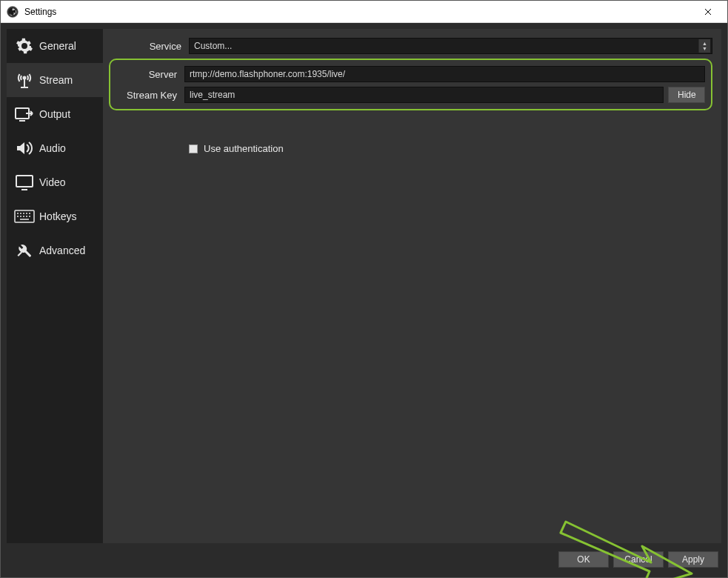 The height and width of the screenshot is (578, 728). What do you see at coordinates (410, 84) in the screenshot?
I see `highlight-annotation: Server Stream Key Hide` at bounding box center [410, 84].